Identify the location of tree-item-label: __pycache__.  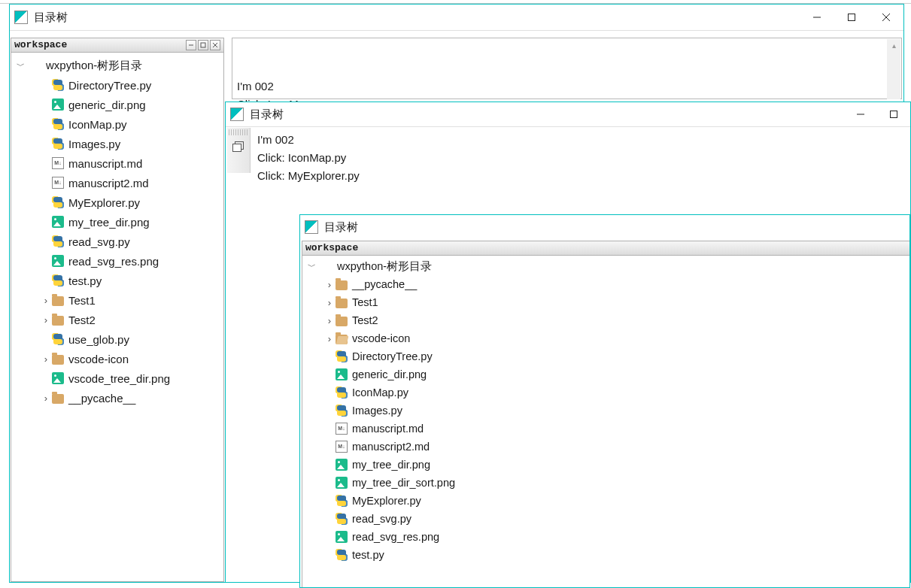
(102, 399).